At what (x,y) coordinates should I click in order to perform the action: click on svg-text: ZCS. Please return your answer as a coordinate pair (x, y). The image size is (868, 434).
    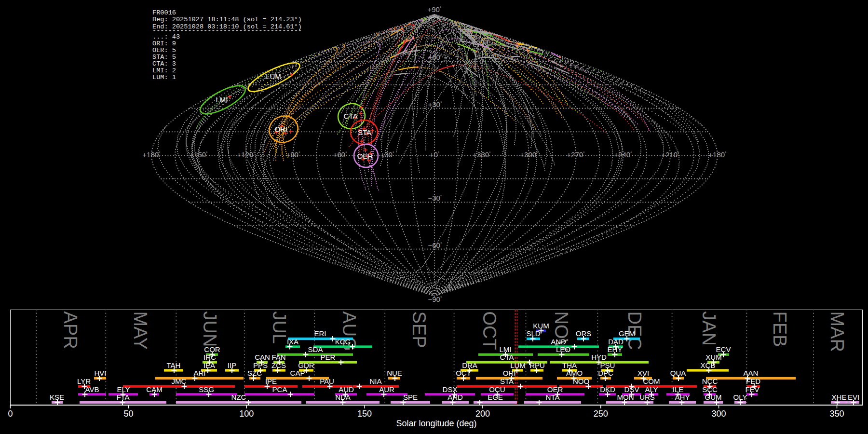
    Looking at the image, I should click on (279, 366).